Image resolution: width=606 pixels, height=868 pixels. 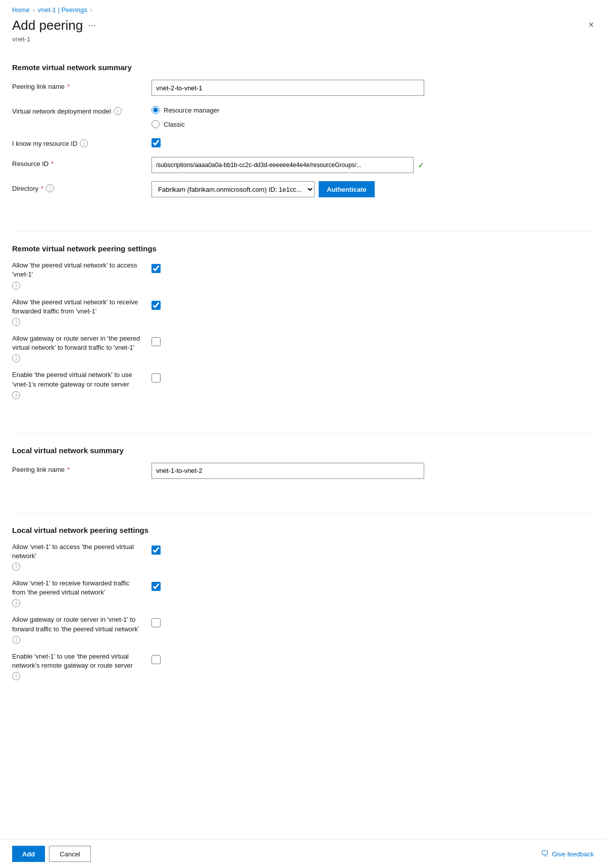 I want to click on local-setting2-info-icon: i, so click(x=16, y=603).